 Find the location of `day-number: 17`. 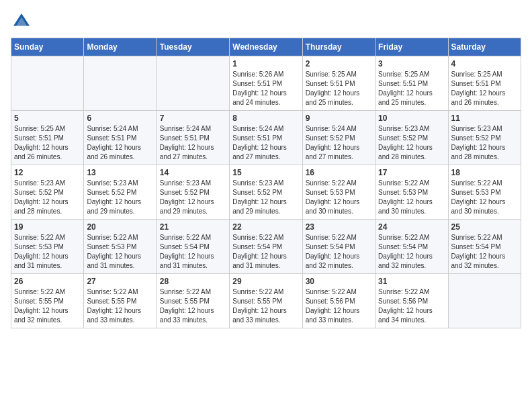

day-number: 17 is located at coordinates (411, 173).